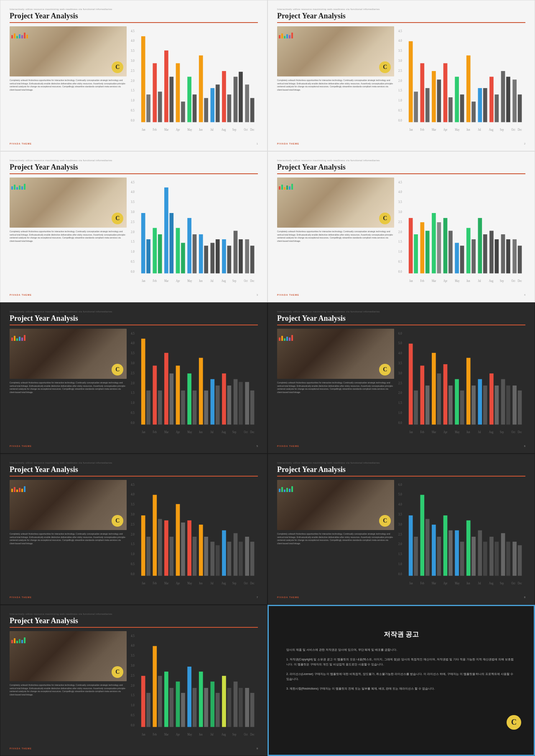  I want to click on svg-text: Jul, so click(480, 583).